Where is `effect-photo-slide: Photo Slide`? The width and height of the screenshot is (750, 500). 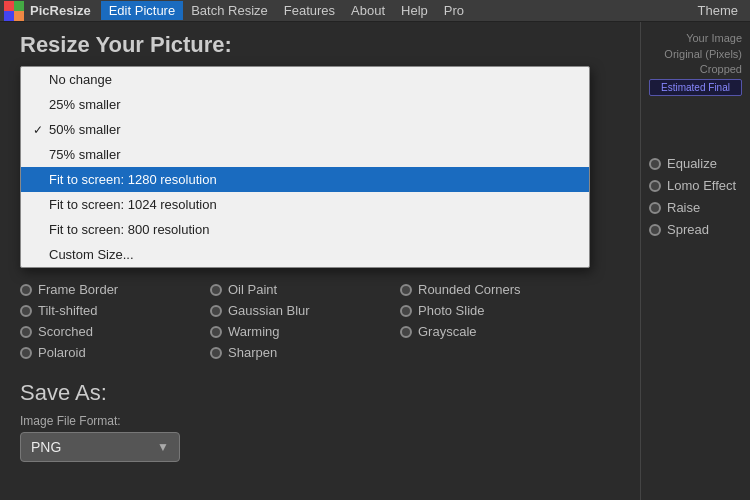 effect-photo-slide: Photo Slide is located at coordinates (495, 310).